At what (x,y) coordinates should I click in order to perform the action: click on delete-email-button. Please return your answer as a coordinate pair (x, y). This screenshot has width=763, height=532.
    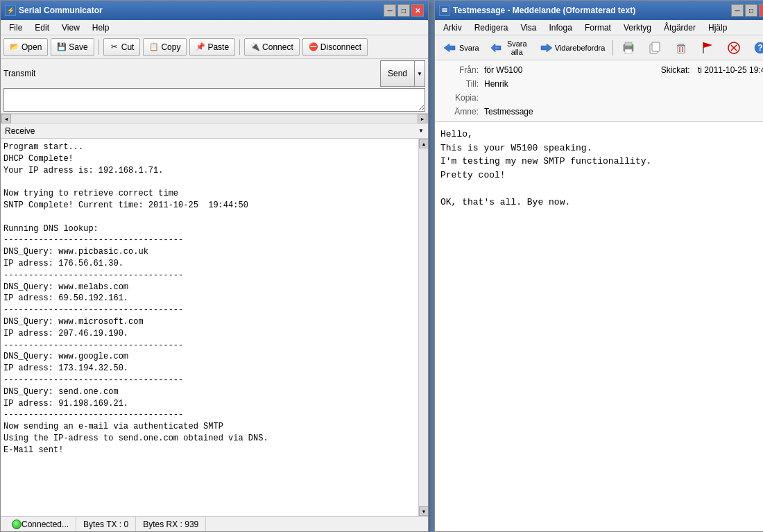
    Looking at the image, I should click on (681, 48).